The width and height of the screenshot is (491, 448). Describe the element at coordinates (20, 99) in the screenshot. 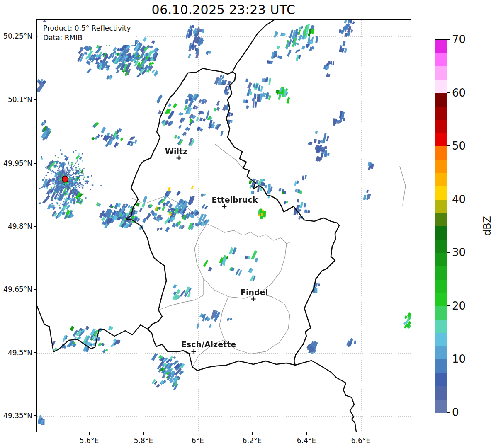

I see `y-tick-label: 50.1°N` at that location.